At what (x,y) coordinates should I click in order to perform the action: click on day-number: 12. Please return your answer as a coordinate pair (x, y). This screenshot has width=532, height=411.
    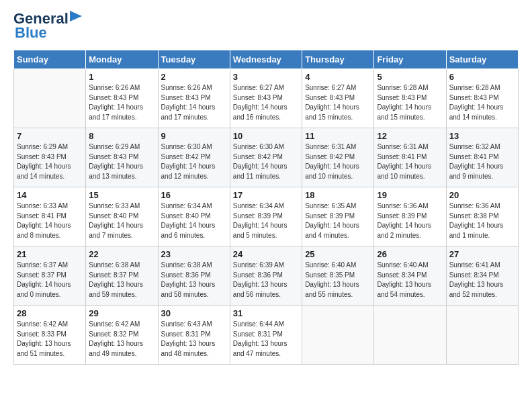
    Looking at the image, I should click on (410, 136).